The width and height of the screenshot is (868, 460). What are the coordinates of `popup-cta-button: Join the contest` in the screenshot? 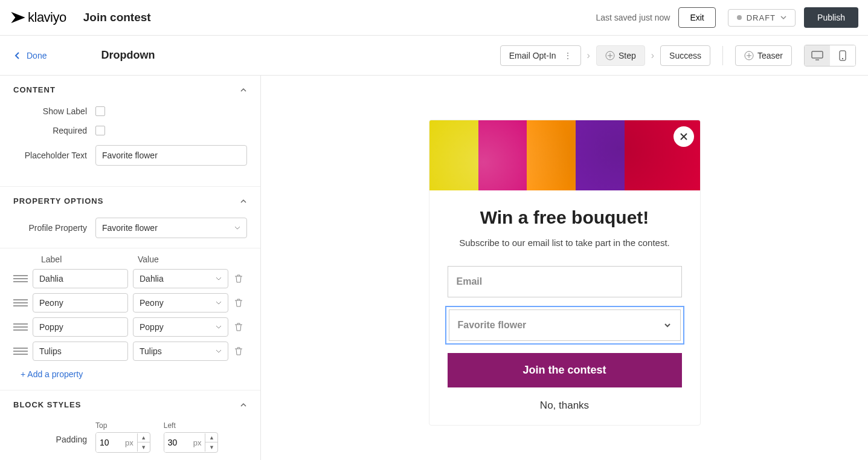 It's located at (565, 370).